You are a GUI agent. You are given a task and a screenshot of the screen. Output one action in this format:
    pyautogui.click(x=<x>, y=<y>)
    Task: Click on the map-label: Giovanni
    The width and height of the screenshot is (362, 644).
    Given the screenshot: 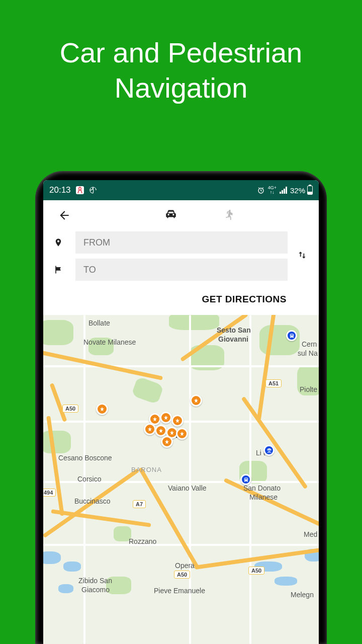 What is the action you would take?
    pyautogui.click(x=233, y=339)
    